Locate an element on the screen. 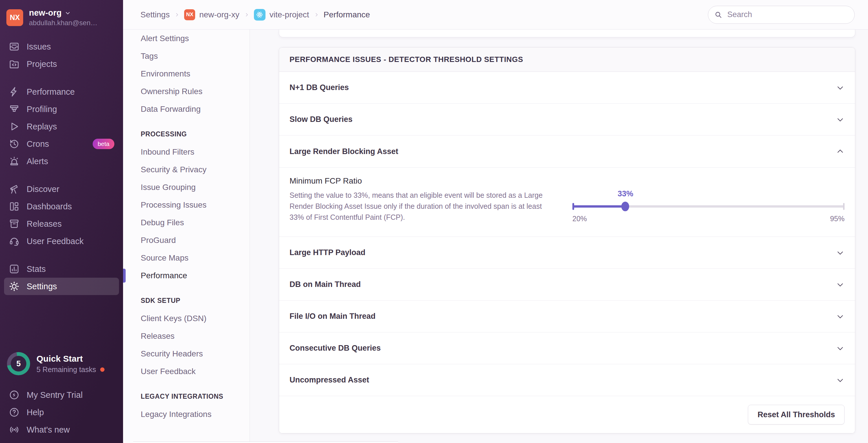 This screenshot has height=443, width=868. breadcrumb-project-label: vite-project is located at coordinates (289, 15).